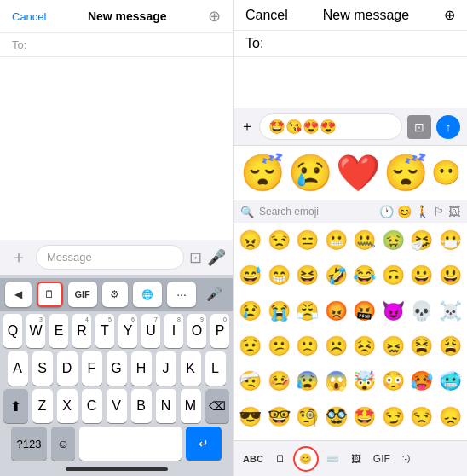 This screenshot has height=476, width=467. I want to click on emoji-keyboard-button: ⌨️, so click(332, 459).